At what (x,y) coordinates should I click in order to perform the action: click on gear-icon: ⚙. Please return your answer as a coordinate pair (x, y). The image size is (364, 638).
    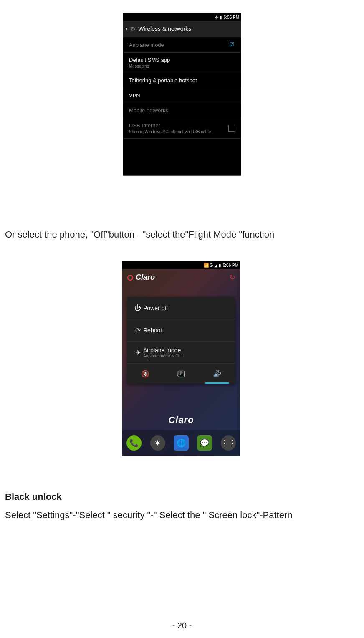
    Looking at the image, I should click on (134, 29).